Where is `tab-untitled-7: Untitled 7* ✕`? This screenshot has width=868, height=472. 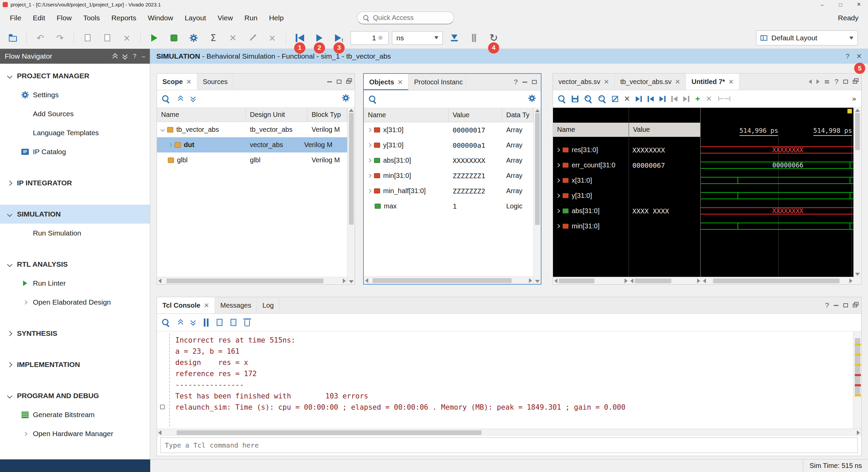 tab-untitled-7: Untitled 7* ✕ is located at coordinates (713, 82).